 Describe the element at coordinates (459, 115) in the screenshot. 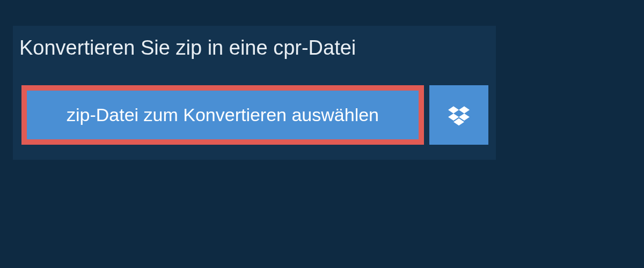

I see `dropbox-icon` at that location.